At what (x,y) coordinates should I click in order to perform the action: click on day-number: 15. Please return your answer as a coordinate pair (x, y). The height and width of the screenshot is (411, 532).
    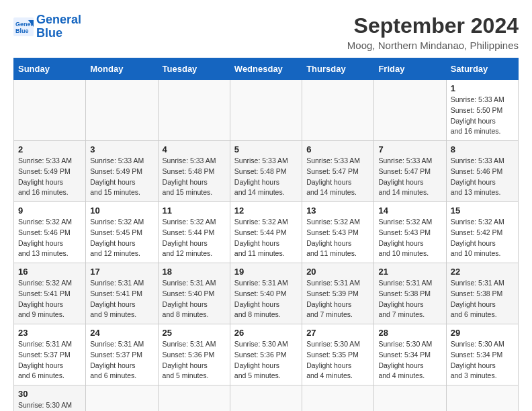
    Looking at the image, I should click on (482, 211).